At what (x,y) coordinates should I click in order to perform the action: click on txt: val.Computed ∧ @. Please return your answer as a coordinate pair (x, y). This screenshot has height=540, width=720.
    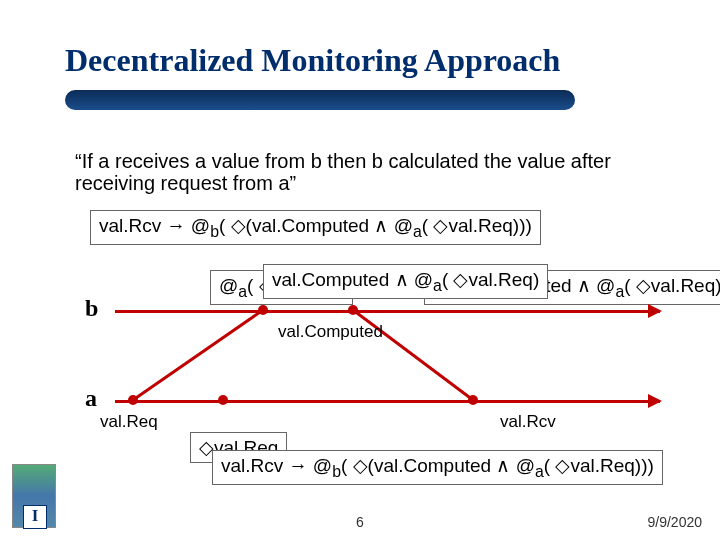
    Looking at the image, I should click on (352, 280).